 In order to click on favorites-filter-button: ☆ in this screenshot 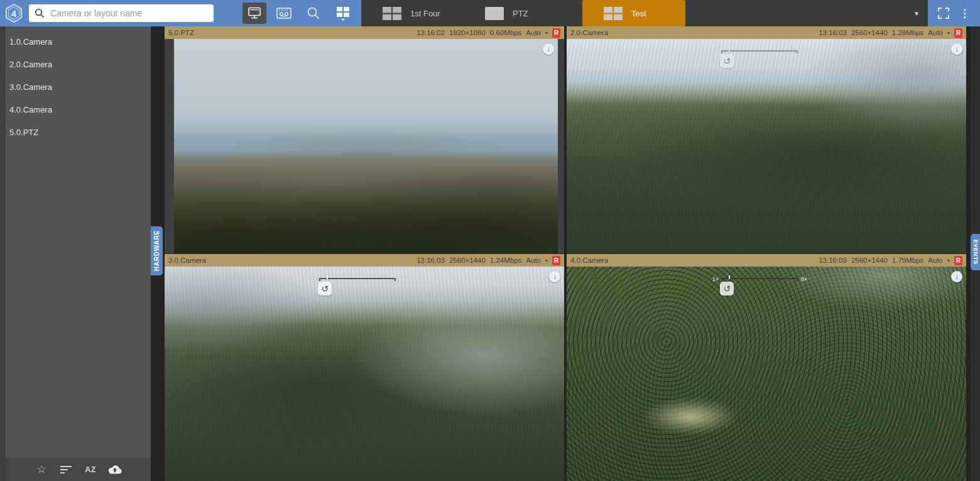, I will do `click(41, 470)`.